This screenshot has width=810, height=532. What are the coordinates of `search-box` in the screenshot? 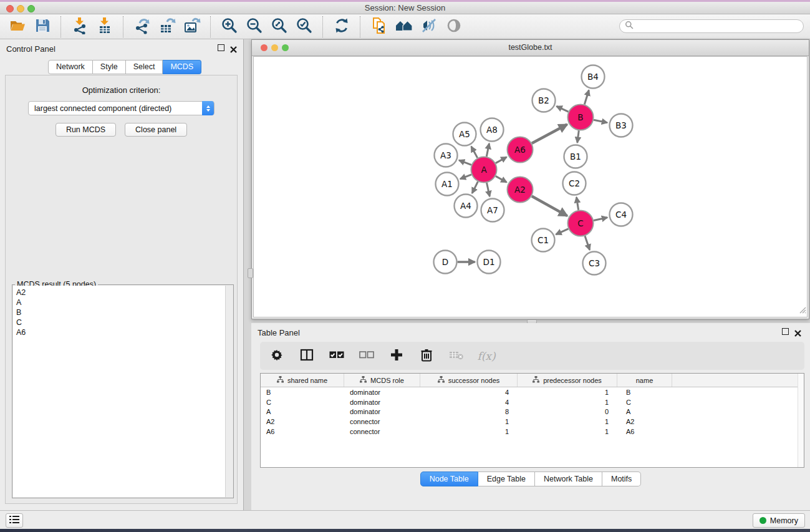 It's located at (711, 26).